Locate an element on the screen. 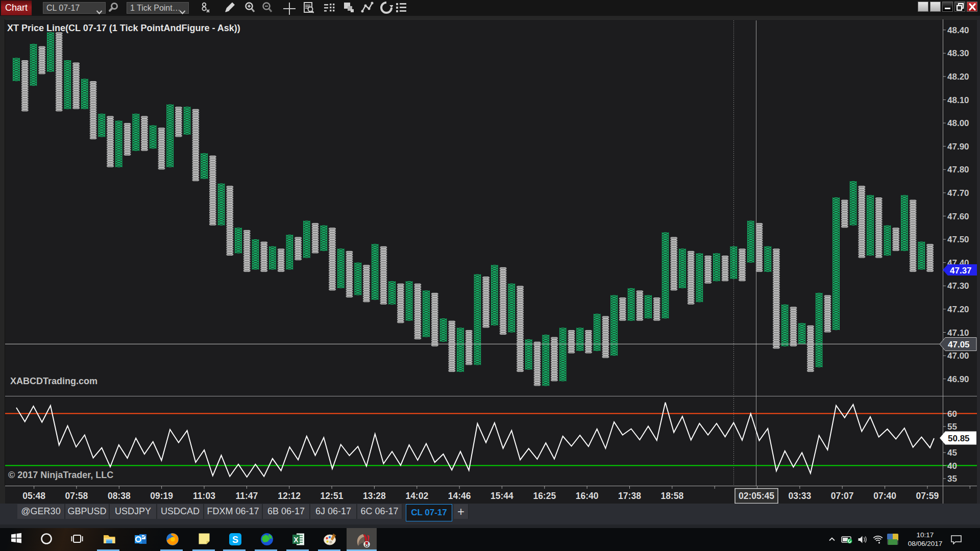  svg-text: 14:02 is located at coordinates (416, 496).